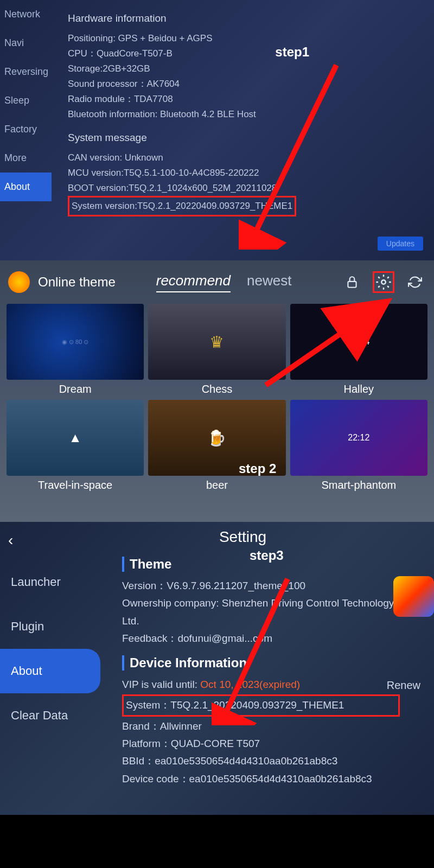 This screenshot has height=868, width=434. I want to click on setting-sidebar: Launcher Plugin About Clear Data, so click(53, 668).